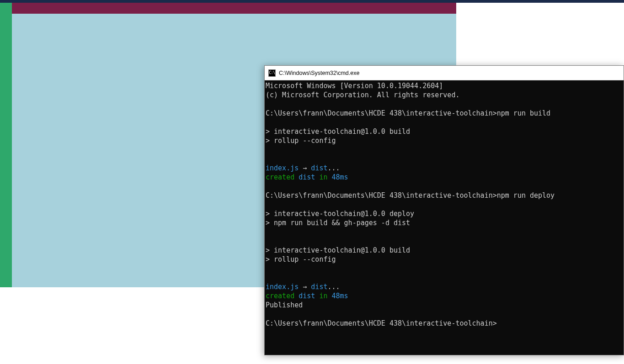  What do you see at coordinates (444, 95) in the screenshot?
I see `terminal-line: (c) Microsoft Corporation. All rights re…` at bounding box center [444, 95].